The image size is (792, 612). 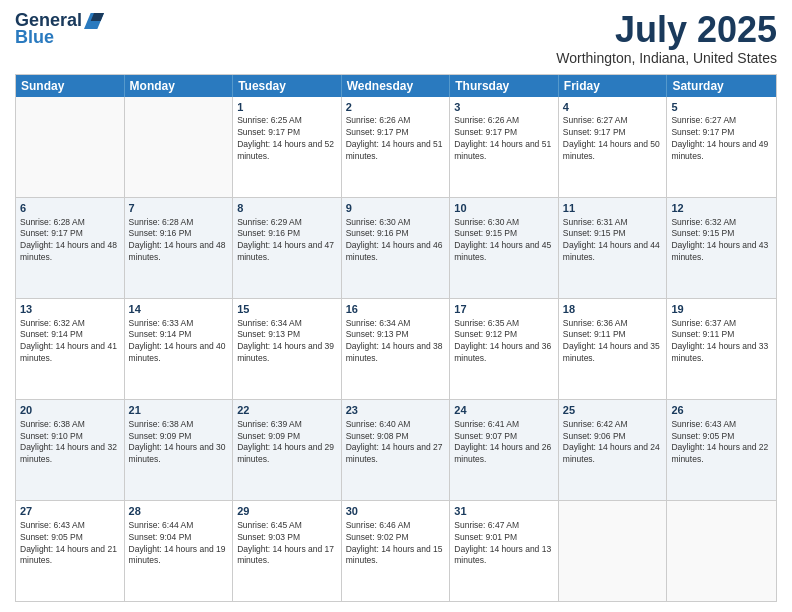 I want to click on cell-day-number: 20, so click(x=70, y=410).